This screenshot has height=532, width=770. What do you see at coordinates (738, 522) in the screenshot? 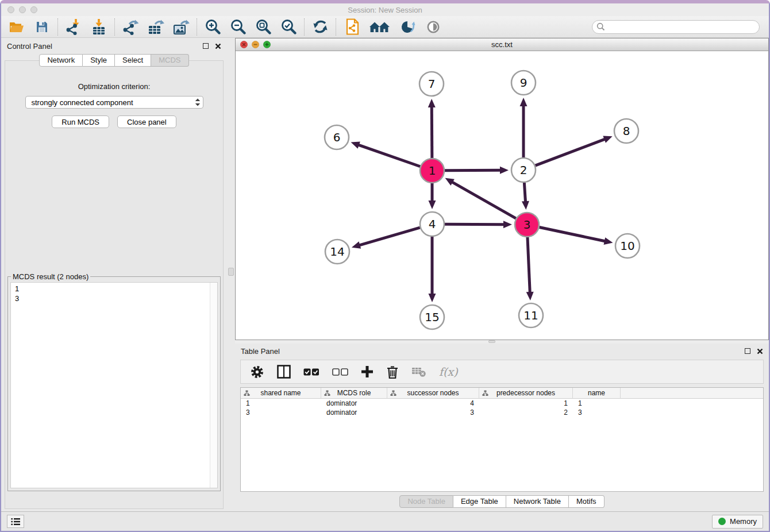
I see `memory-button: Memory` at bounding box center [738, 522].